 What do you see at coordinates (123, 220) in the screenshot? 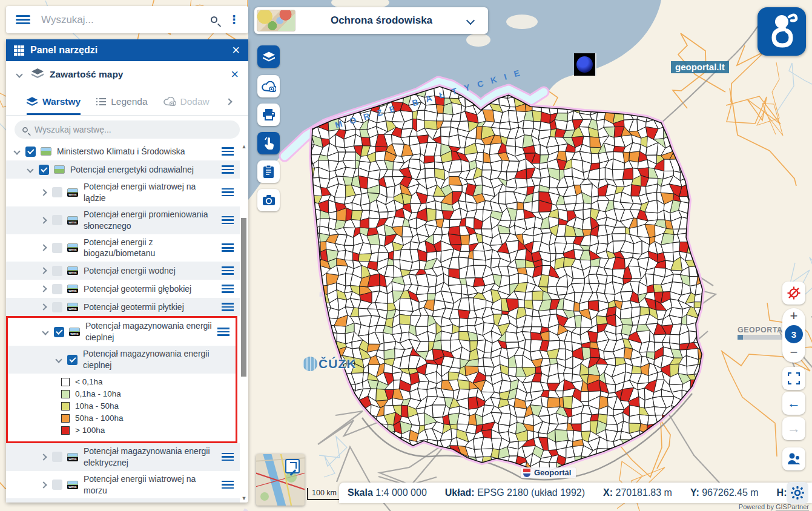
I see `layer-tree-row: Potencjał energii promieniowania słonecz…` at bounding box center [123, 220].